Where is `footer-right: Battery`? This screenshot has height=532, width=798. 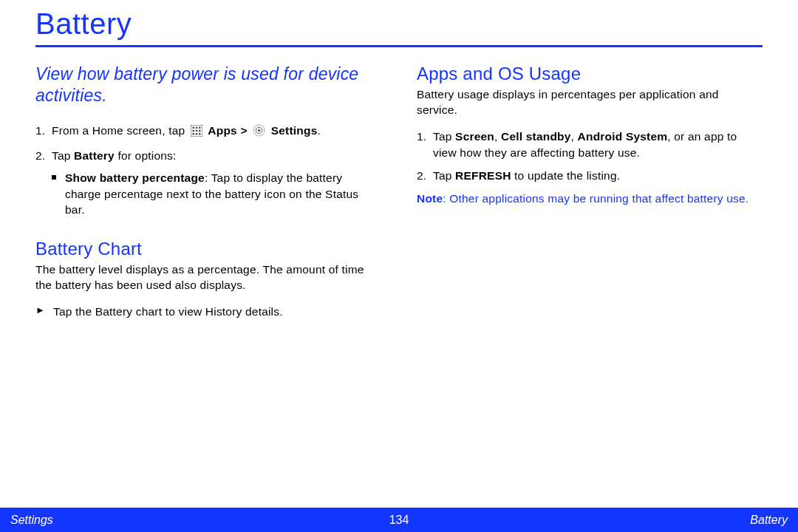 footer-right: Battery is located at coordinates (768, 520).